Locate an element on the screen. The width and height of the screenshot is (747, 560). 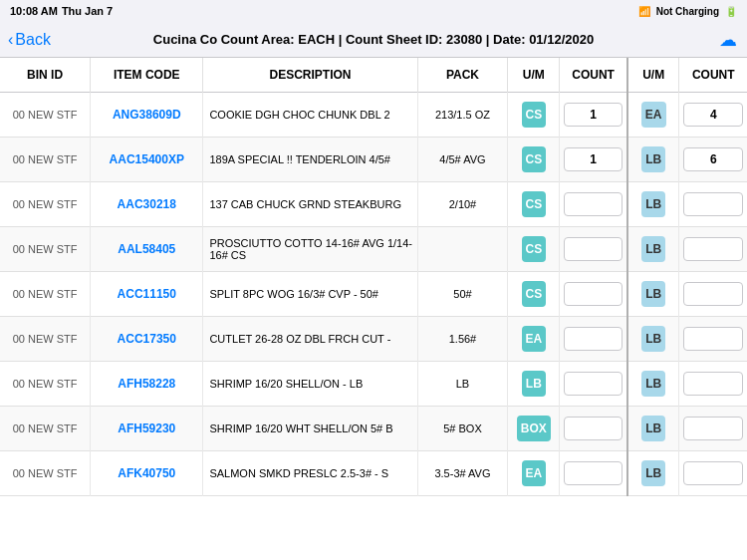
cell-pack: 50# is located at coordinates (462, 295).